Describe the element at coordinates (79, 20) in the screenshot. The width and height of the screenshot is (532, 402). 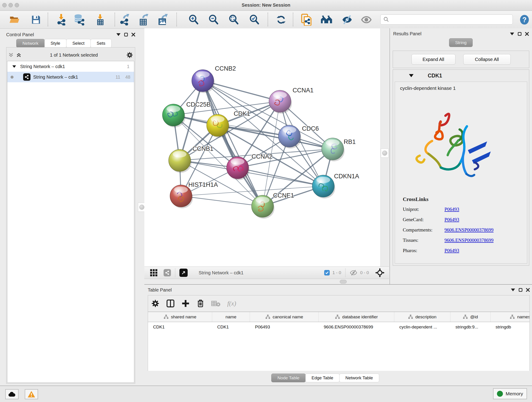
I see `import-network-database-button` at that location.